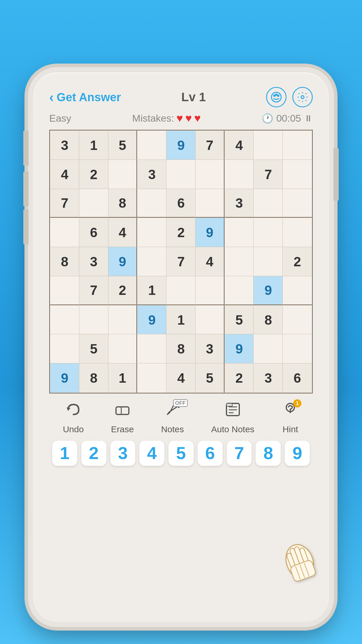  What do you see at coordinates (181, 453) in the screenshot?
I see `numpad-button-5: 5` at bounding box center [181, 453].